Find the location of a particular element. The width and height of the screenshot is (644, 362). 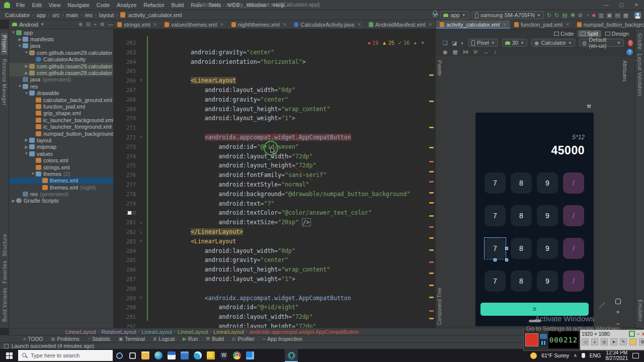

calc-button-8-r1: 8 is located at coordinates (521, 183).